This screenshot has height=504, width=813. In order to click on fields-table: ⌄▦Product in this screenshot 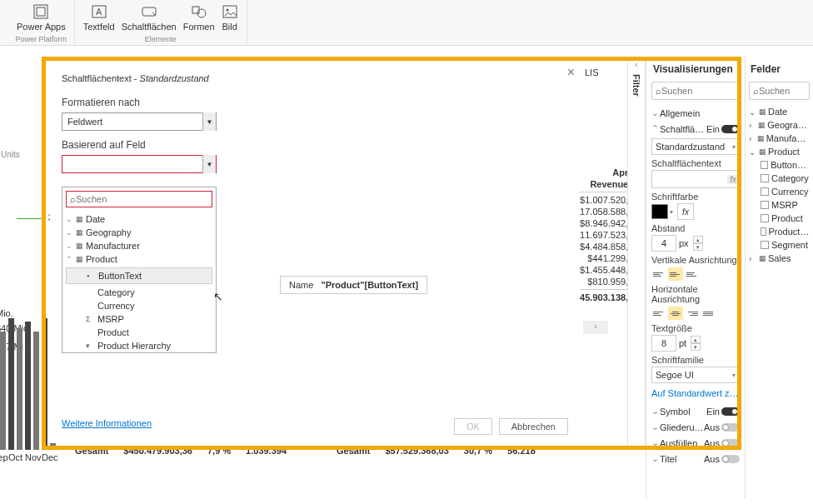, I will do `click(780, 152)`.